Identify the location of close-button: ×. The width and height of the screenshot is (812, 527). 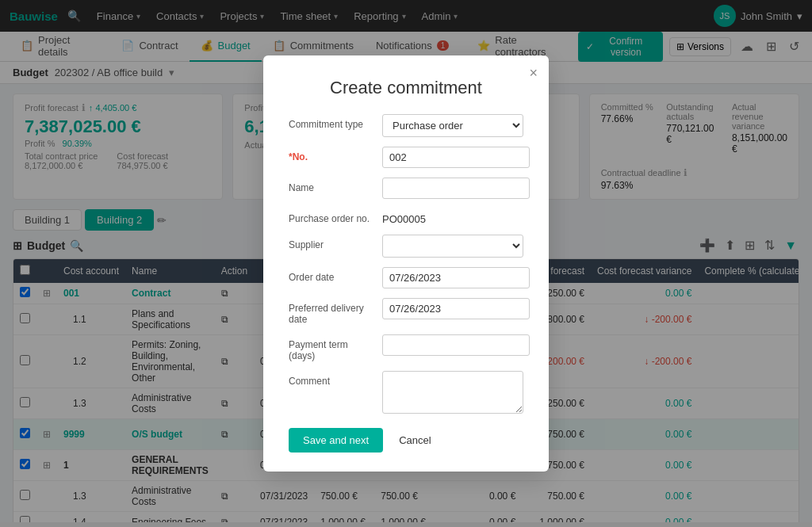
(533, 73).